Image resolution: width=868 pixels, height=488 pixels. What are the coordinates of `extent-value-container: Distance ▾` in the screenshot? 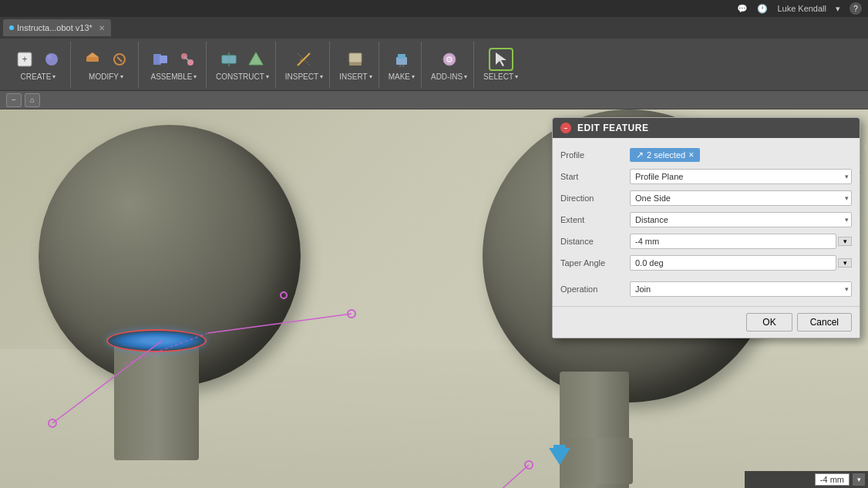 It's located at (741, 220).